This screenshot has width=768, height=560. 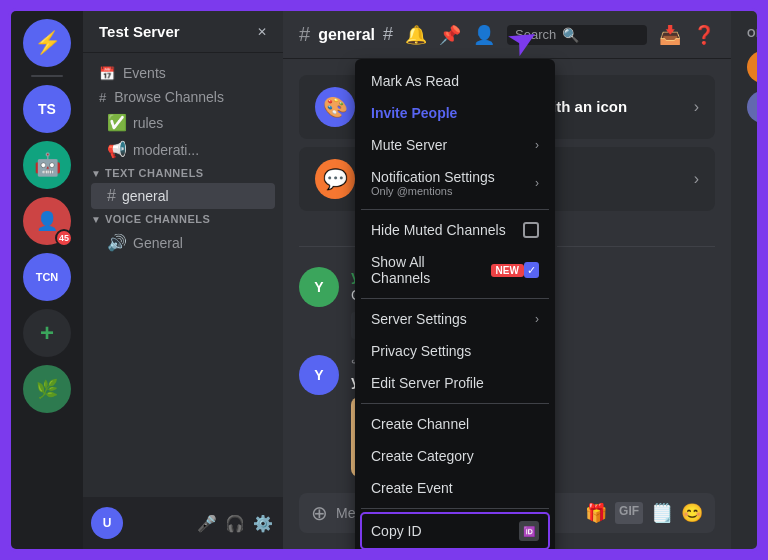 I want to click on channel-item-general: # general, so click(x=183, y=196).